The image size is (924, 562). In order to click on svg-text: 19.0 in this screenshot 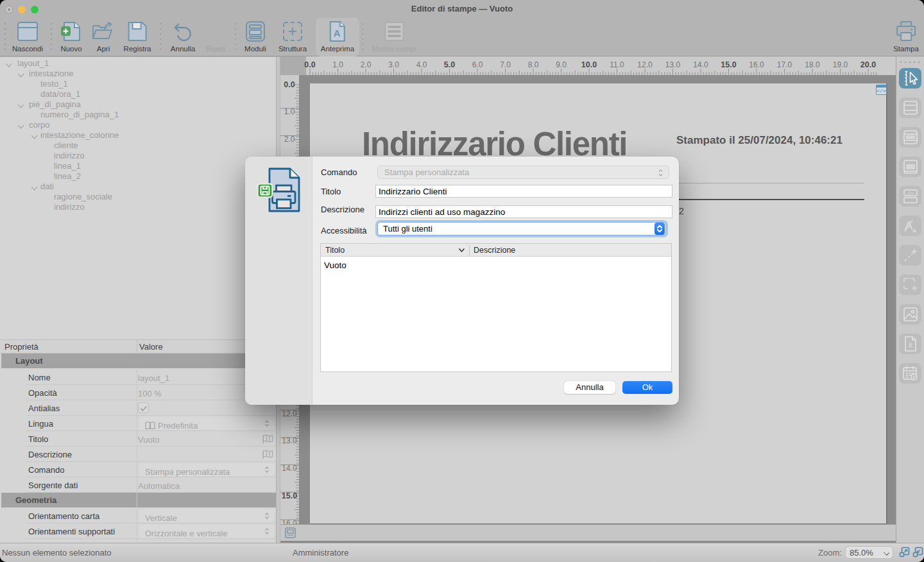, I will do `click(841, 65)`.